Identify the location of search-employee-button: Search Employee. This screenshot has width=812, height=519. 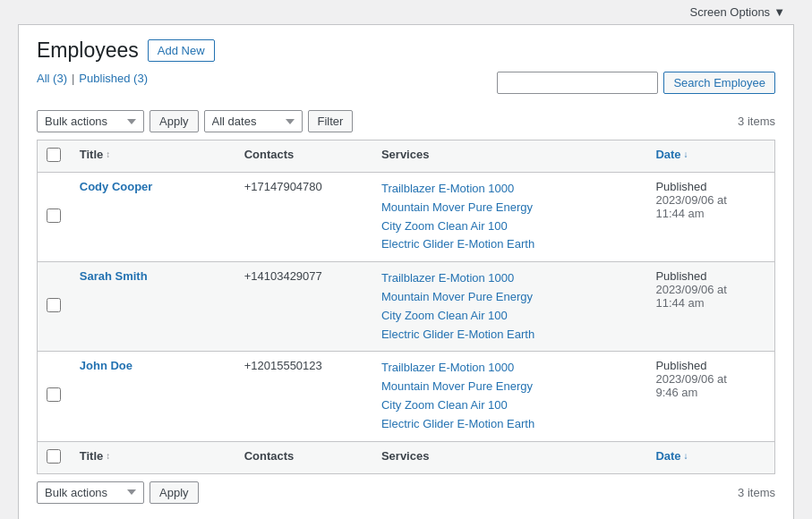
(720, 82).